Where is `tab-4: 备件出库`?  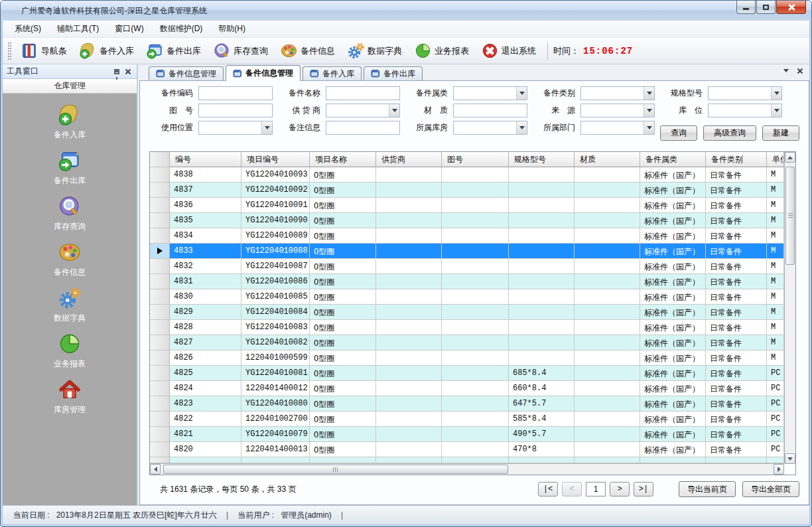
tab-4: 备件出库 is located at coordinates (393, 73).